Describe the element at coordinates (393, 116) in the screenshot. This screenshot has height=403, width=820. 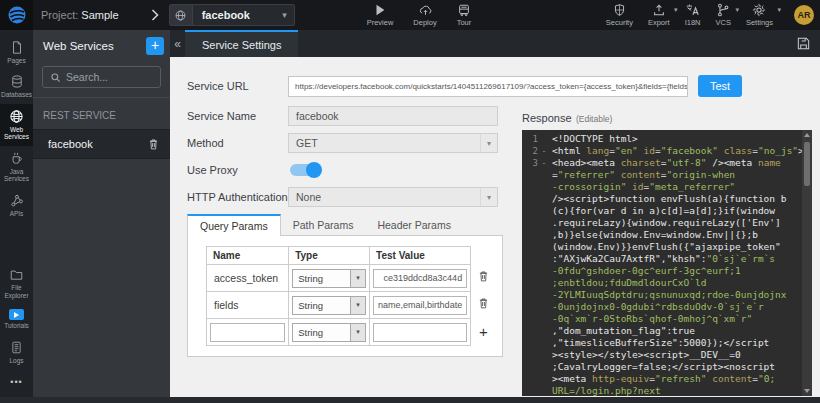
I see `service-name-input: facebook` at that location.